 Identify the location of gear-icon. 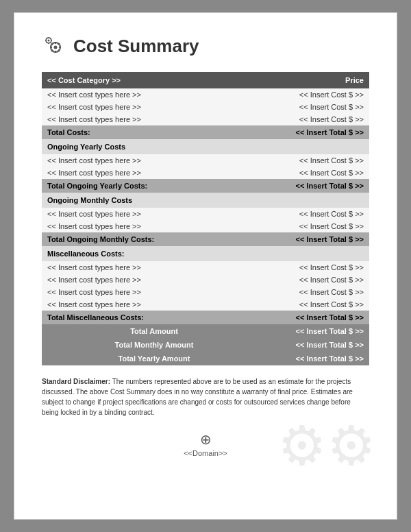
(54, 46).